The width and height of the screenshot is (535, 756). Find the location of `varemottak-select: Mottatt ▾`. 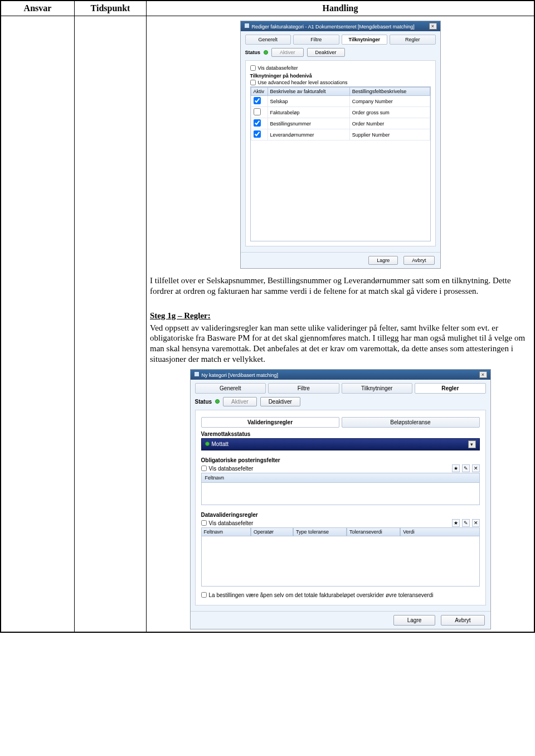

varemottak-select: Mottatt ▾ is located at coordinates (341, 444).